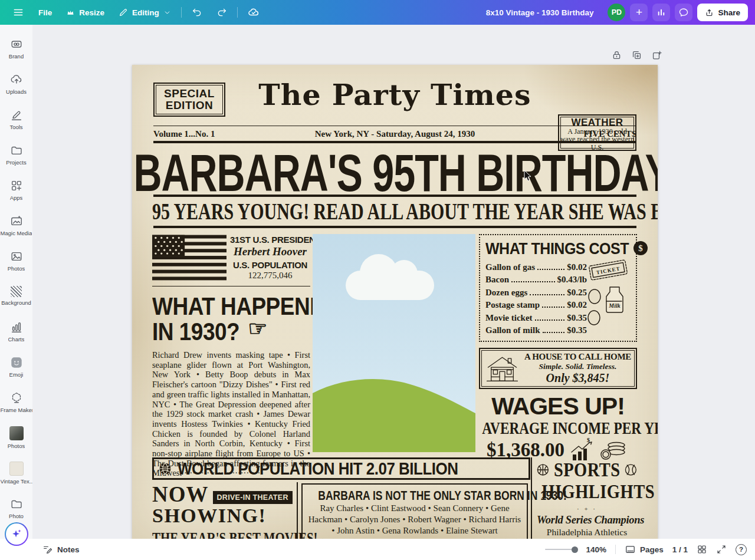  Describe the element at coordinates (378, 549) in the screenshot. I see `bottom-statusbar: Notes 140% Pages 1 / 1 ?` at that location.